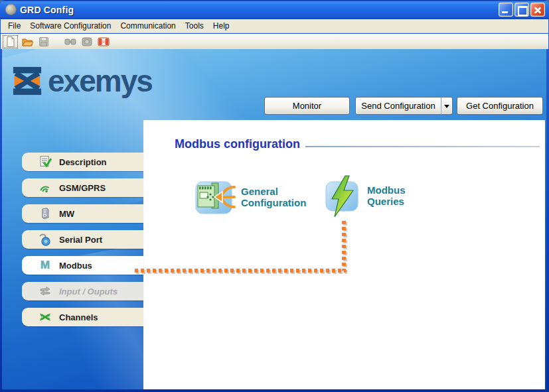 The height and width of the screenshot is (392, 549). Describe the element at coordinates (82, 265) in the screenshot. I see `sidebar-item-modbus: M Modbus` at that location.